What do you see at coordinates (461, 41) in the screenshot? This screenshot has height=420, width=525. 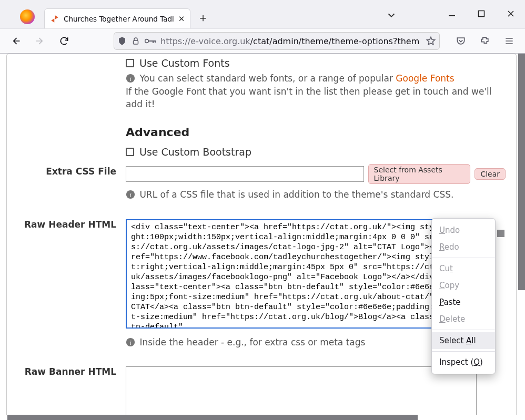 I see `pocket-icon` at bounding box center [461, 41].